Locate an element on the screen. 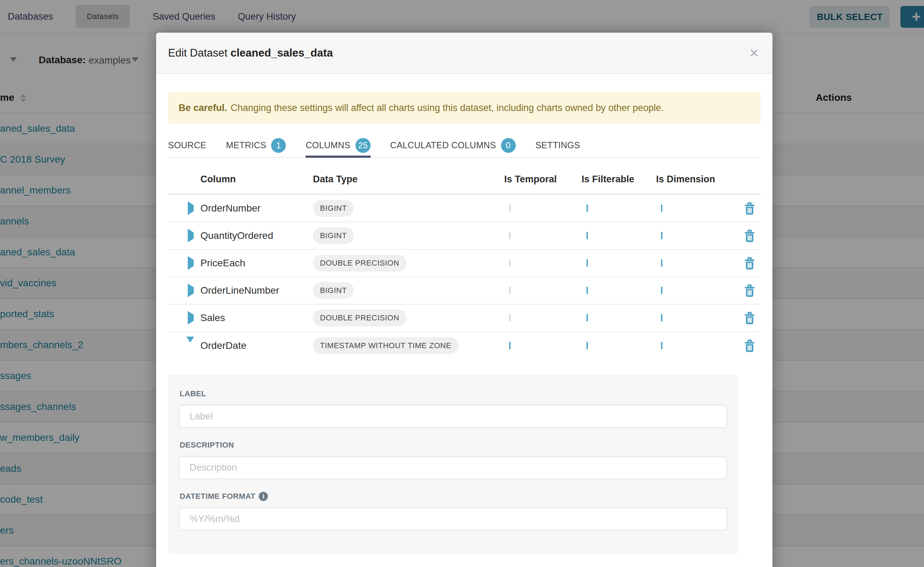 This screenshot has width=924, height=567. data-type-header: Data Type is located at coordinates (408, 179).